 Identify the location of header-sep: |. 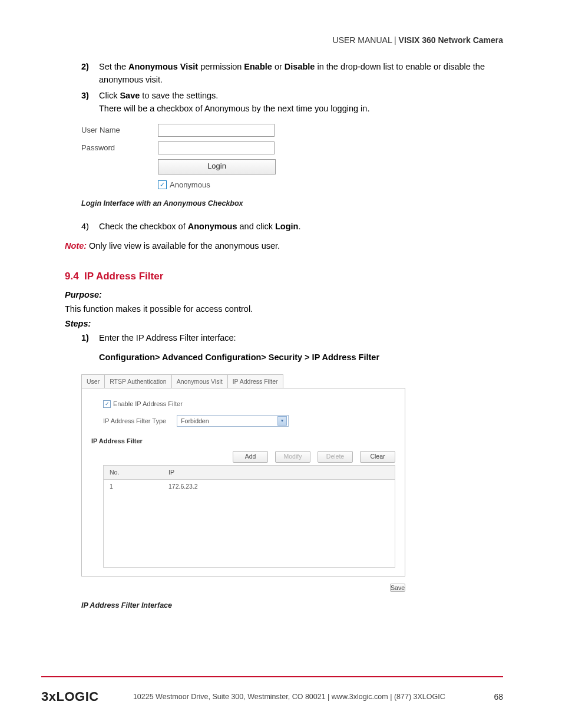
(395, 40).